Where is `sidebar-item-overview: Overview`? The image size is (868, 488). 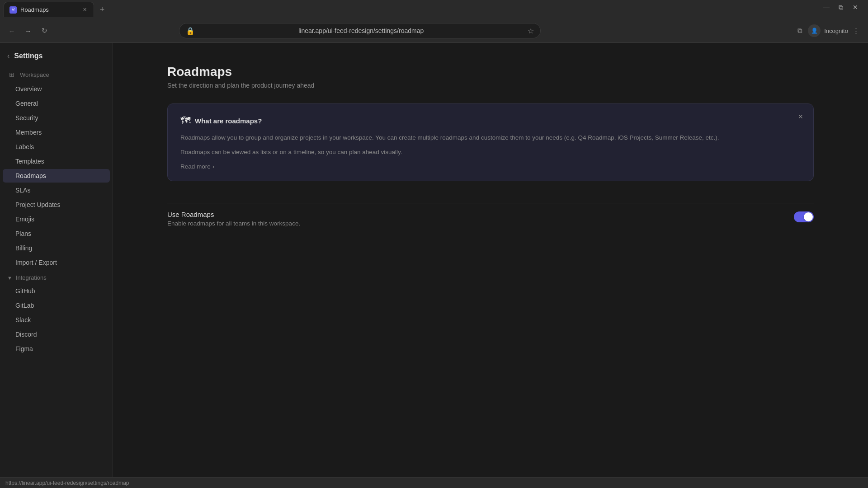
sidebar-item-overview: Overview is located at coordinates (56, 89).